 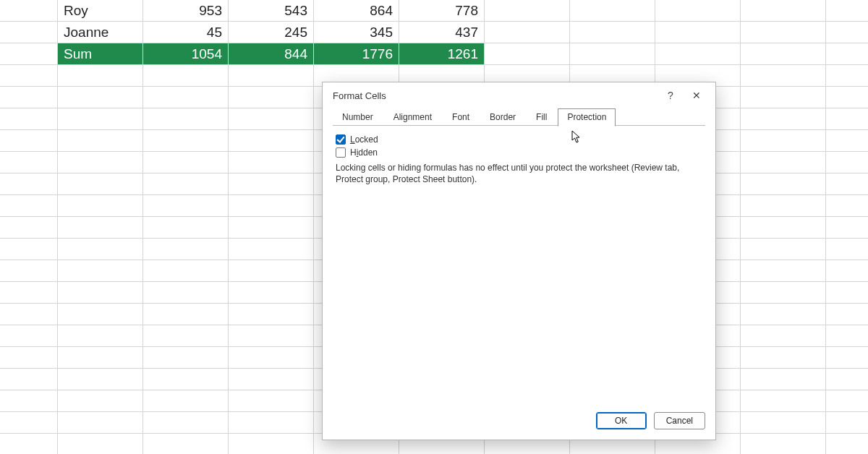 I want to click on ok-button: OK, so click(x=621, y=421).